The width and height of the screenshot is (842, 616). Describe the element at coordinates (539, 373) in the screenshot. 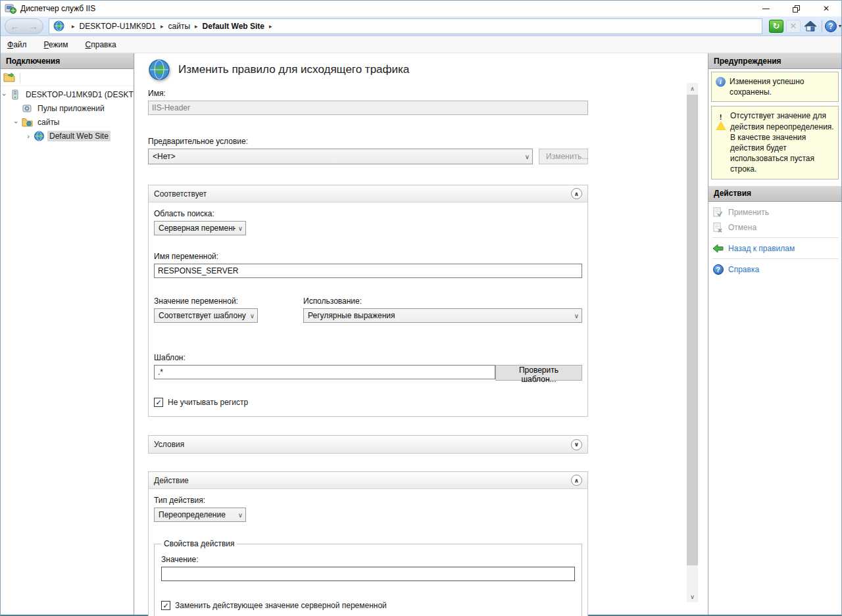

I see `test-pattern-button: Проверить шаблон...` at that location.